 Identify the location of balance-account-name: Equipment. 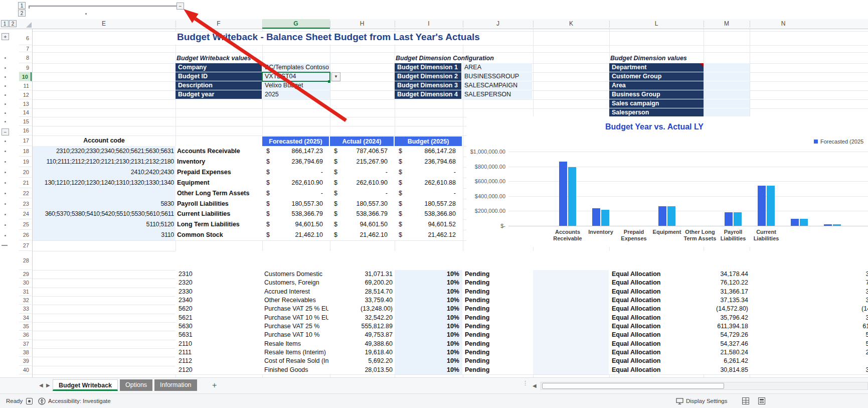
(219, 183).